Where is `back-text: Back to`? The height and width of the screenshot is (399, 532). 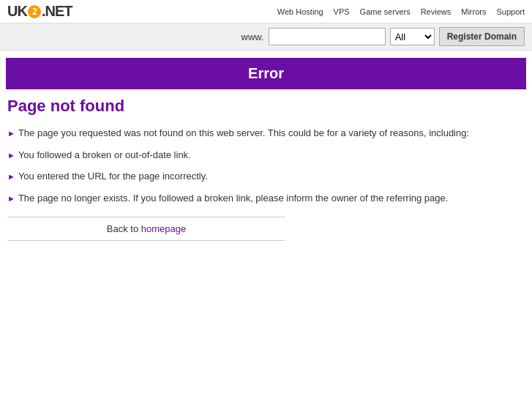
back-text: Back to is located at coordinates (124, 228).